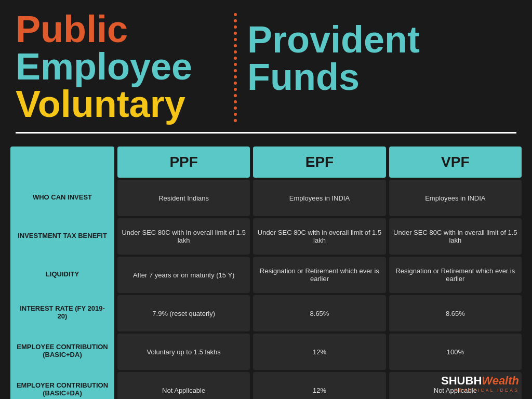 The height and width of the screenshot is (399, 532). Describe the element at coordinates (62, 351) in the screenshot. I see `row-label-4: EMPLOYEE CONTRIBUTION (BASIC+DA)` at that location.